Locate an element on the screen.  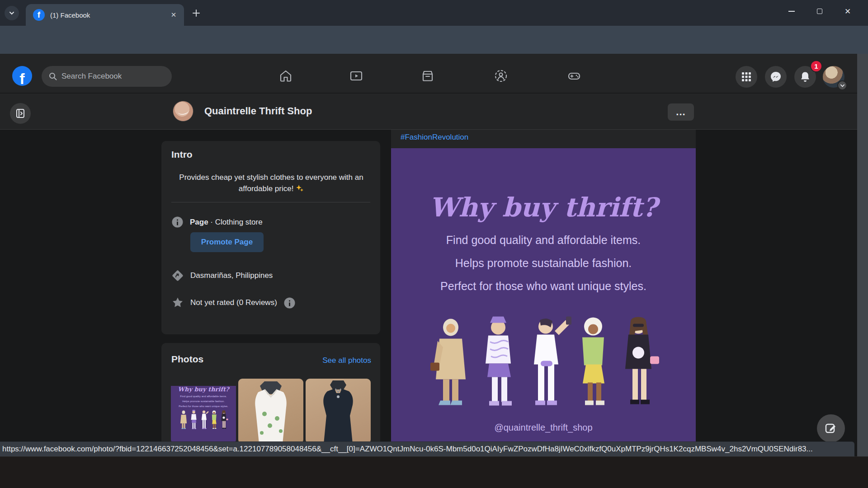
browser-toolbar: facebook.com/profile.php?id=615514536864… is located at coordinates (434, 40).